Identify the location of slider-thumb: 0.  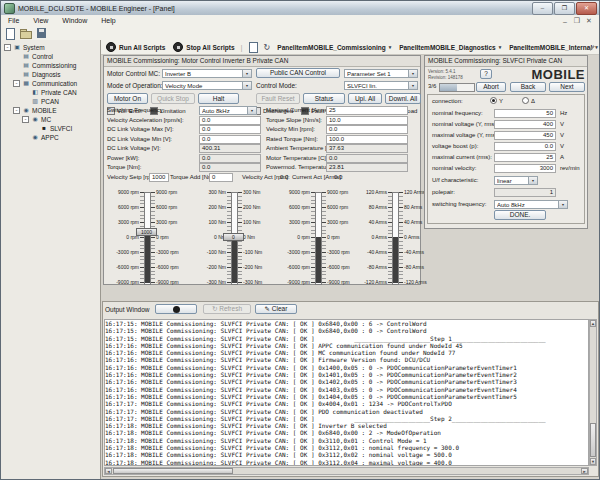
(234, 237).